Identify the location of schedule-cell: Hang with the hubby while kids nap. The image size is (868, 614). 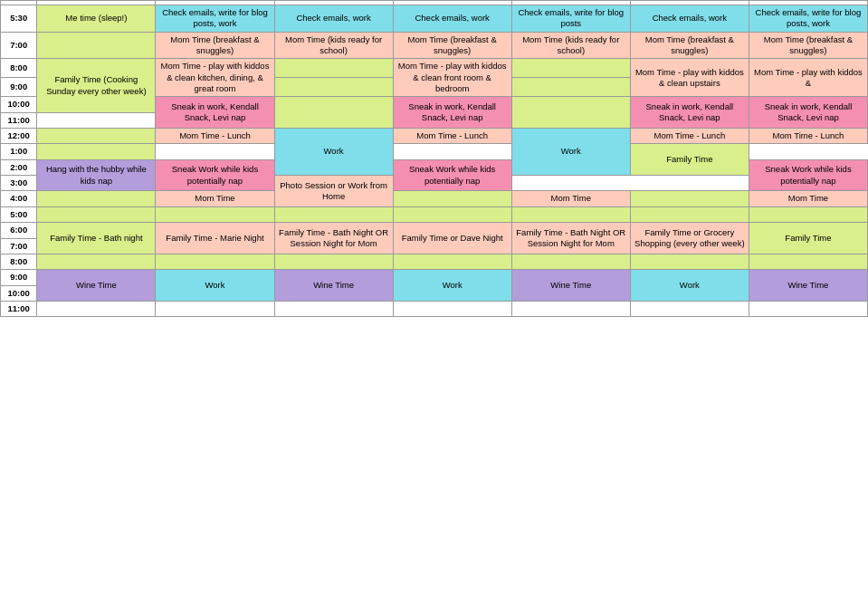
(96, 176).